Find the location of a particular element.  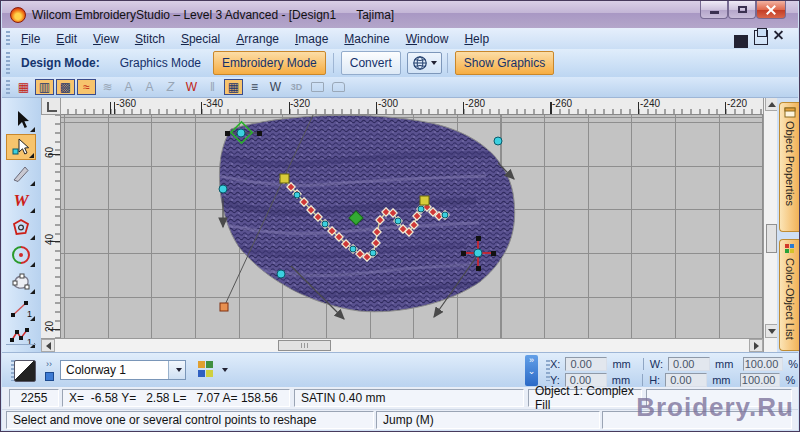

zigzag-stitch-icon: Z is located at coordinates (170, 87).